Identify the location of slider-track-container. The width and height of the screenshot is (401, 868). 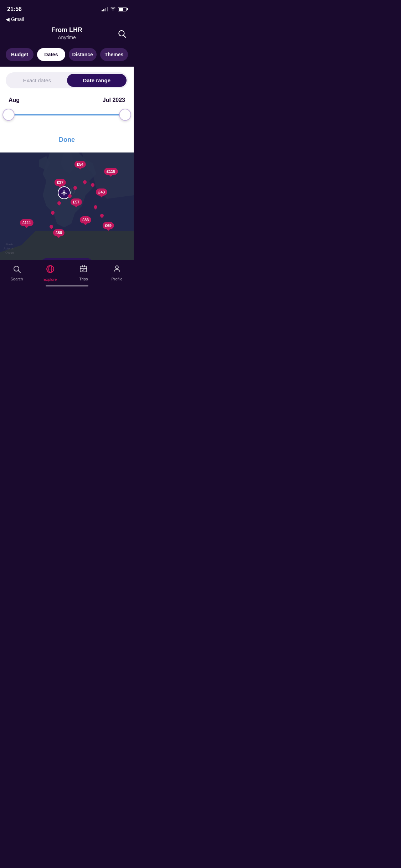
(67, 115).